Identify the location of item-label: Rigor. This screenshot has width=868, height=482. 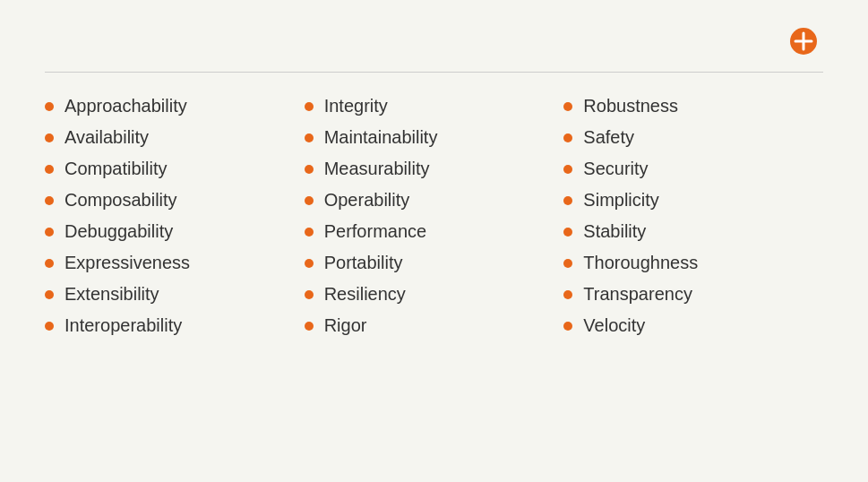
(346, 326).